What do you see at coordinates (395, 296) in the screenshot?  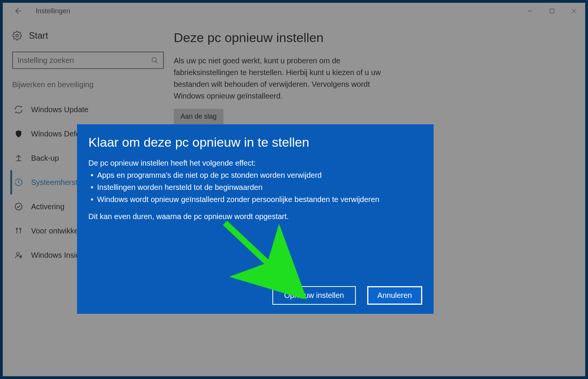 I see `cancel-button: Annuleren` at bounding box center [395, 296].